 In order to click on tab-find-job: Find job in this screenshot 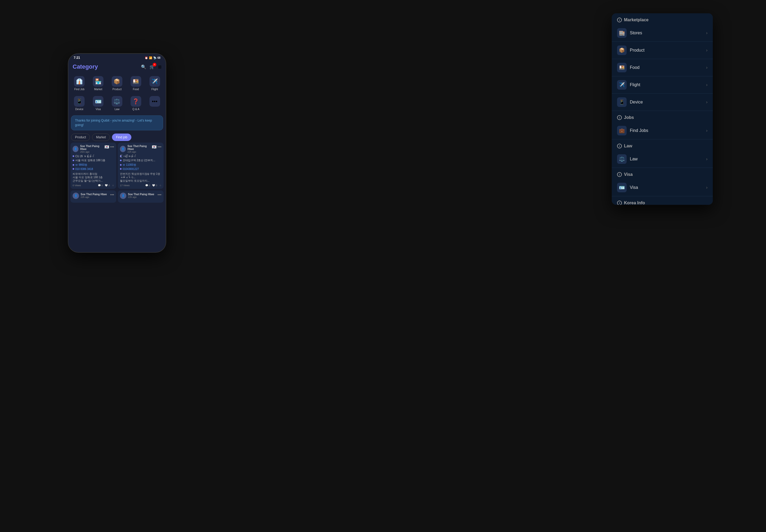, I will do `click(122, 137)`.